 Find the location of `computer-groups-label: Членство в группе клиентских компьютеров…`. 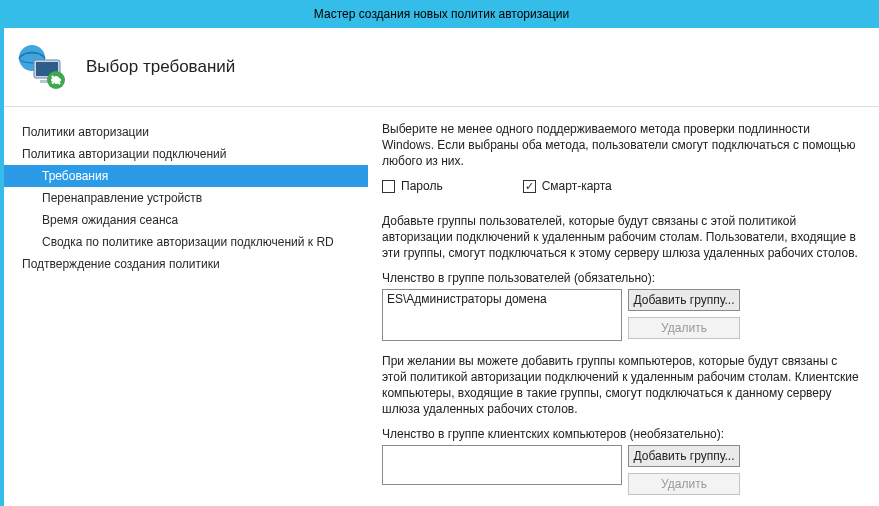

computer-groups-label: Членство в группе клиентских компьютеров… is located at coordinates (622, 434).